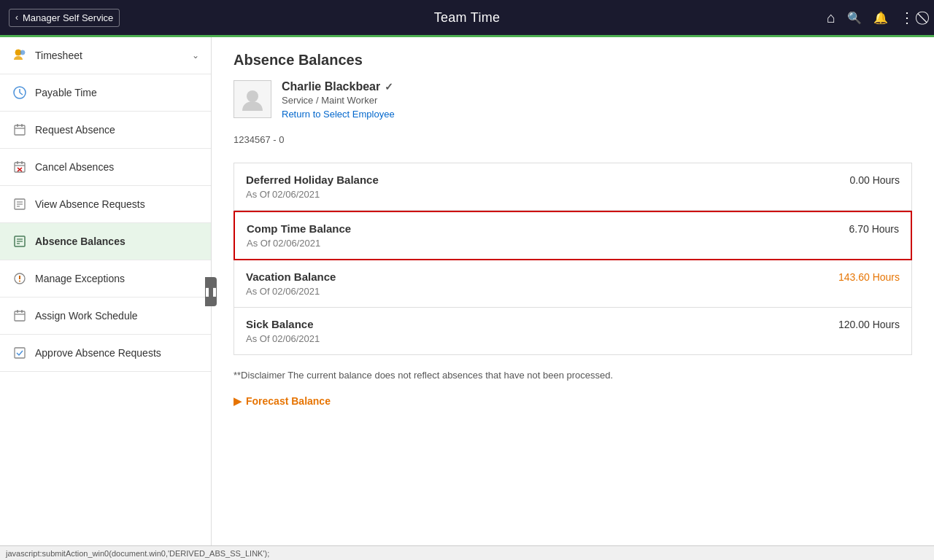 The image size is (934, 560). I want to click on balance-date-comp: As Of 02/06/2021, so click(573, 244).